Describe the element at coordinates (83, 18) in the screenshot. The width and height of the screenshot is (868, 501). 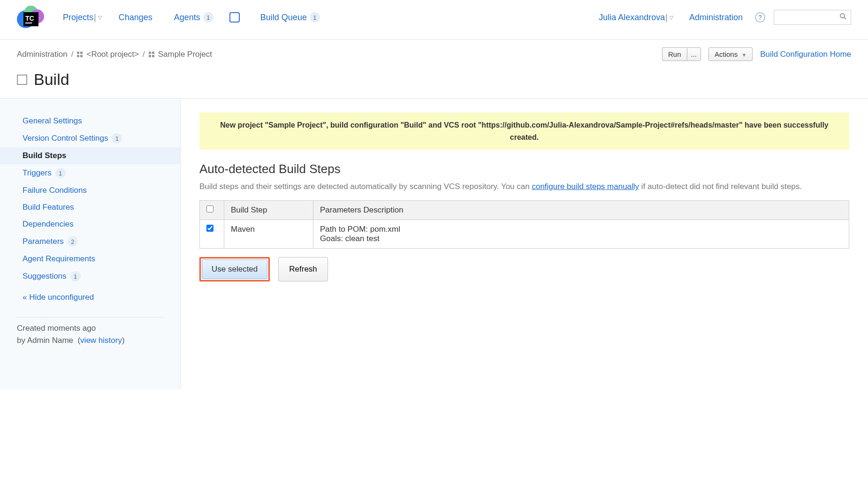
I see `nav-projects: Projects |▽` at that location.